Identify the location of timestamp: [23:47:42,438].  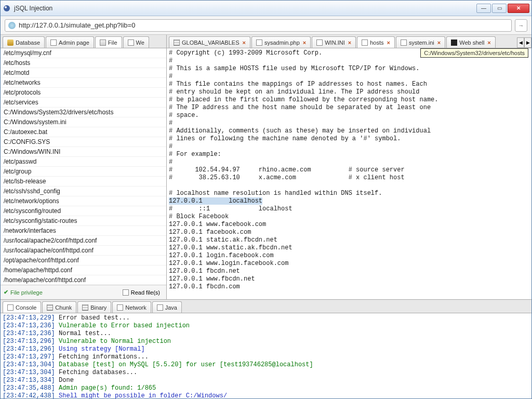
(29, 395).